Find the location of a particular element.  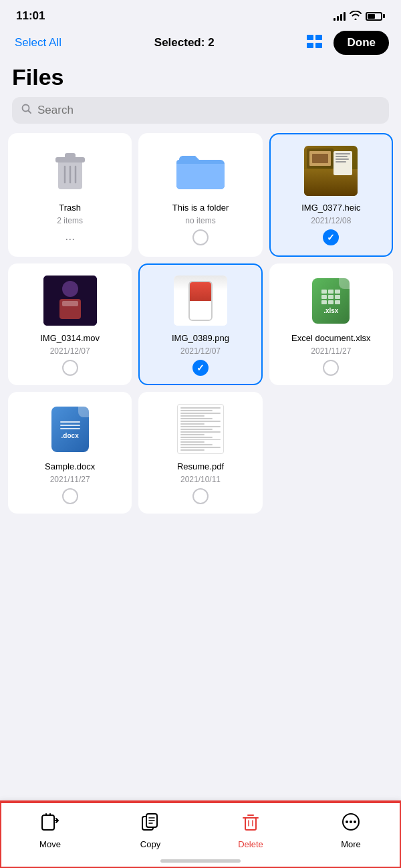

file-subtitle-folder: no items is located at coordinates (200, 221).